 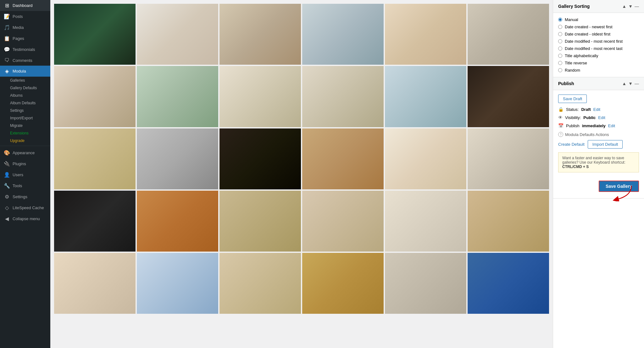 I want to click on sort-manual-radio, so click(x=560, y=19).